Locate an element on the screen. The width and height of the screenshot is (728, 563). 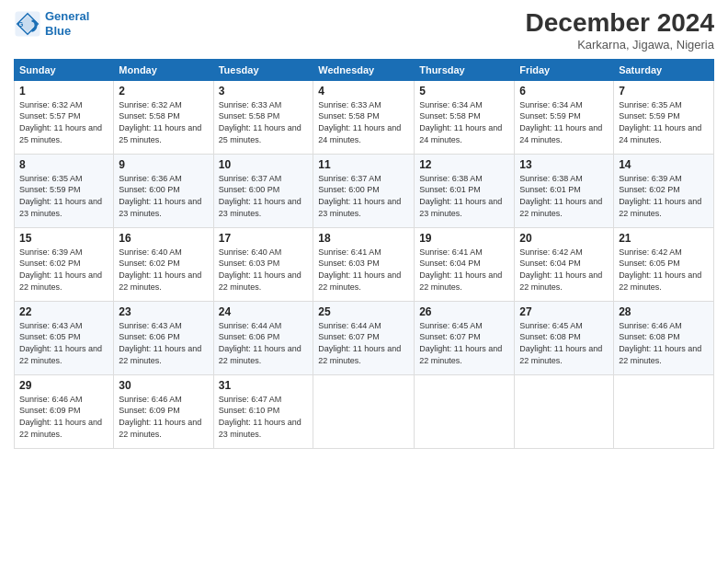
calendar-cell: 23Sunrise: 6:43 AMSunset: 6:06 PMDayligh… is located at coordinates (164, 338).